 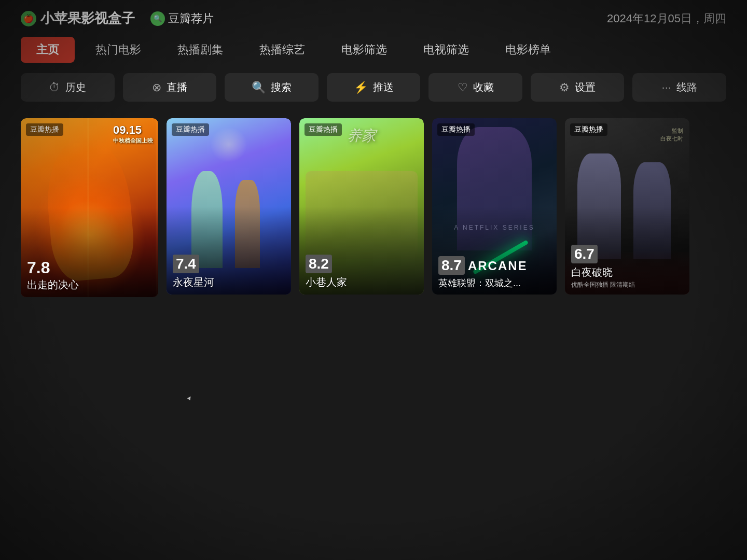 I want to click on card-2-bottom: 7.4 永夜星河, so click(x=229, y=272).